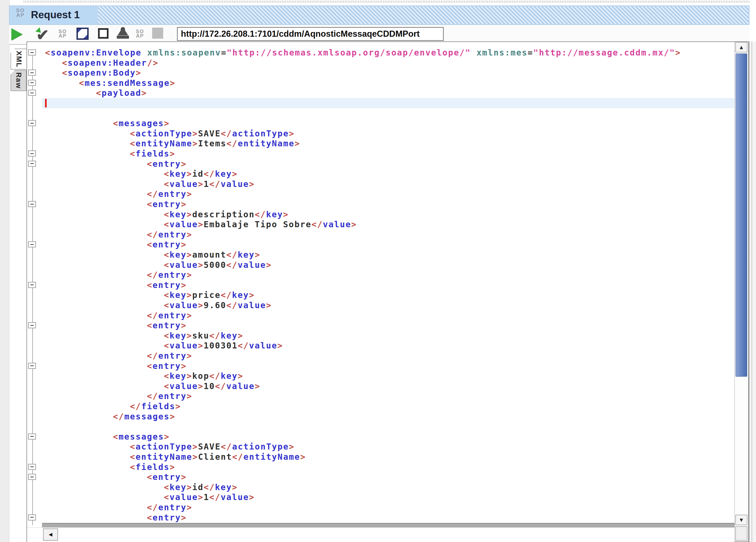 Image resolution: width=756 pixels, height=542 pixels. Describe the element at coordinates (388, 406) in the screenshot. I see `code-line: </fields>` at that location.